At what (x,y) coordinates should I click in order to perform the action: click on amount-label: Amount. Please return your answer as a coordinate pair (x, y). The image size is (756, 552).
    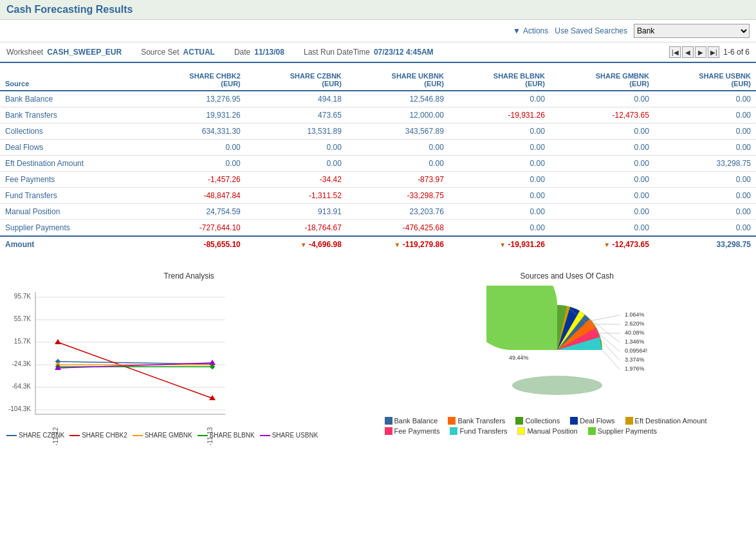
    Looking at the image, I should click on (73, 244).